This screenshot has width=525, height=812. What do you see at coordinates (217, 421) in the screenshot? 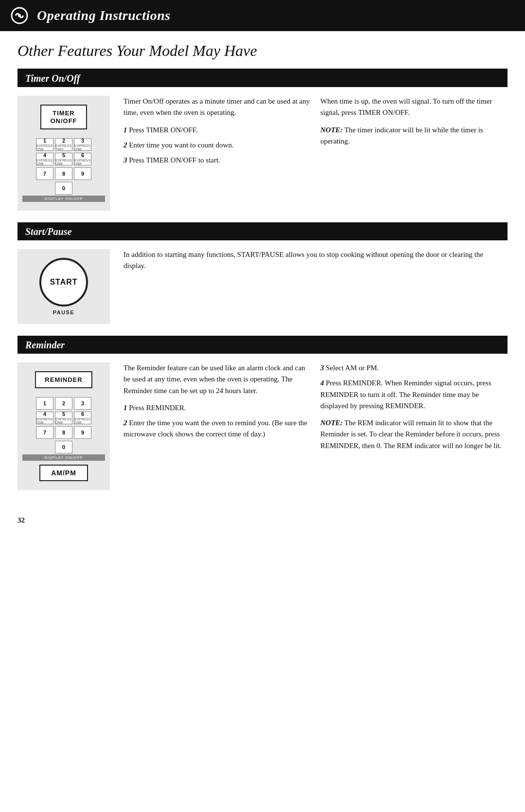
I see `reminder-steps-left: 1 Press REMINDER. 2 Enter the time you w…` at bounding box center [217, 421].